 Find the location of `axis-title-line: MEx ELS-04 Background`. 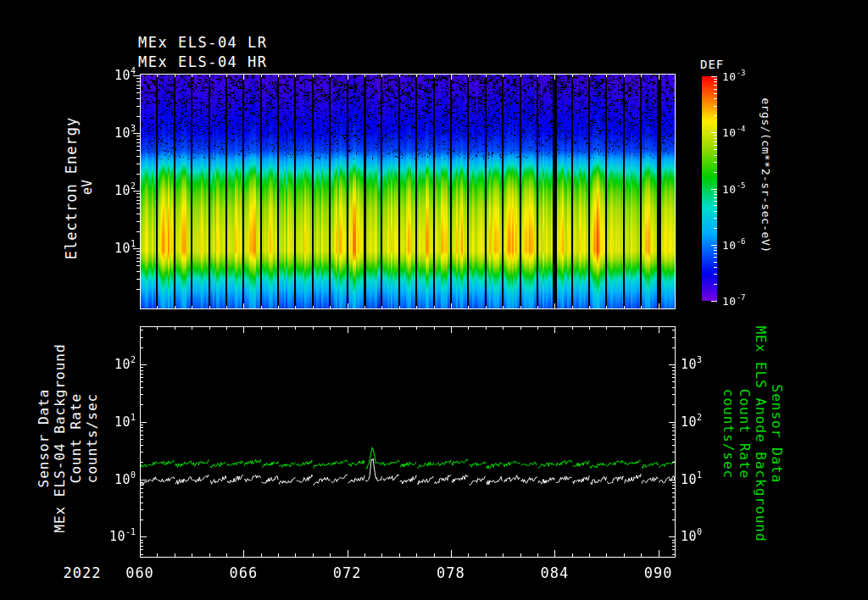

axis-title-line: MEx ELS-04 Background is located at coordinates (59, 392).